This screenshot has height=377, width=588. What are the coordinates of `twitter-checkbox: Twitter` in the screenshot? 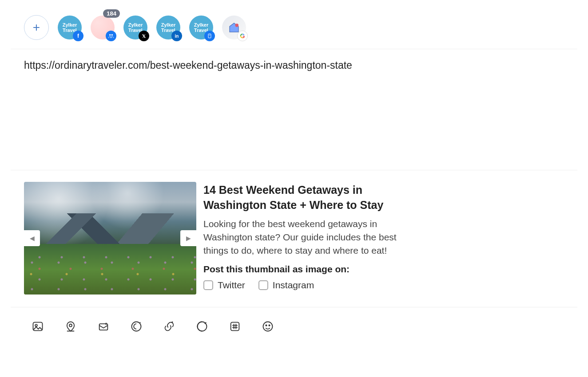 It's located at (224, 285).